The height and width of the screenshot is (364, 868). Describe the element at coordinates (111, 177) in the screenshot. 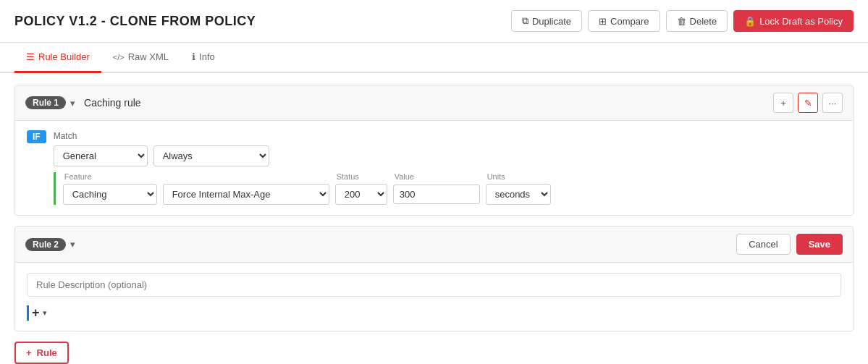

I see `feature-col-label: Feature` at that location.